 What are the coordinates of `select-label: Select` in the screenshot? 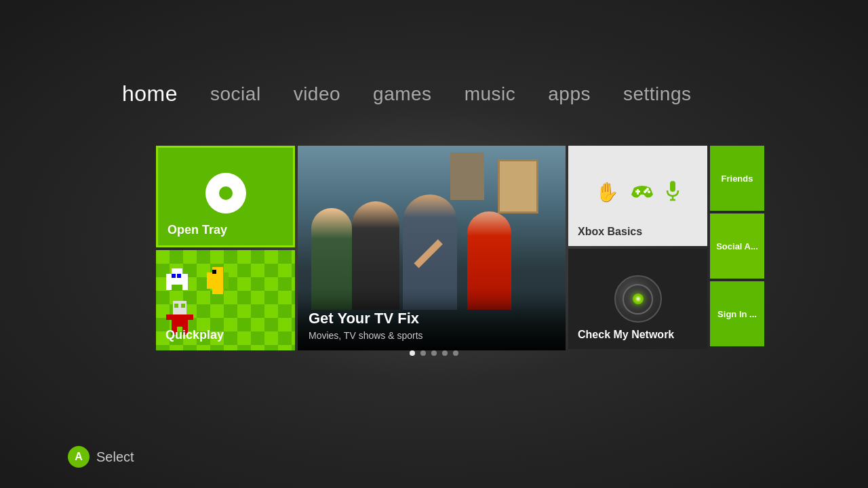 It's located at (115, 457).